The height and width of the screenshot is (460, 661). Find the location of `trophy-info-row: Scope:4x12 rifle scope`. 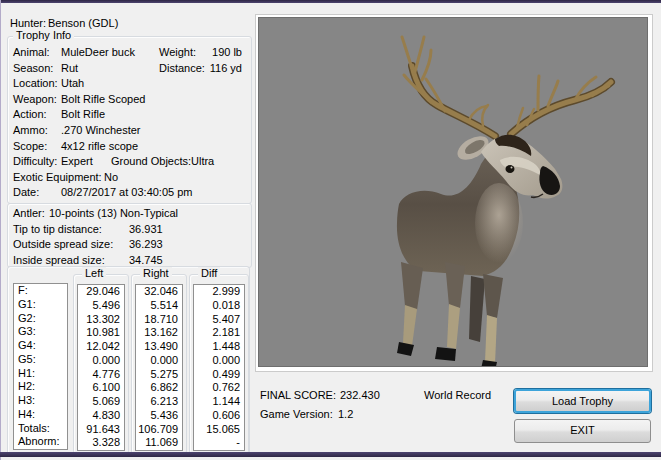

trophy-info-row: Scope:4x12 rifle scope is located at coordinates (128, 147).